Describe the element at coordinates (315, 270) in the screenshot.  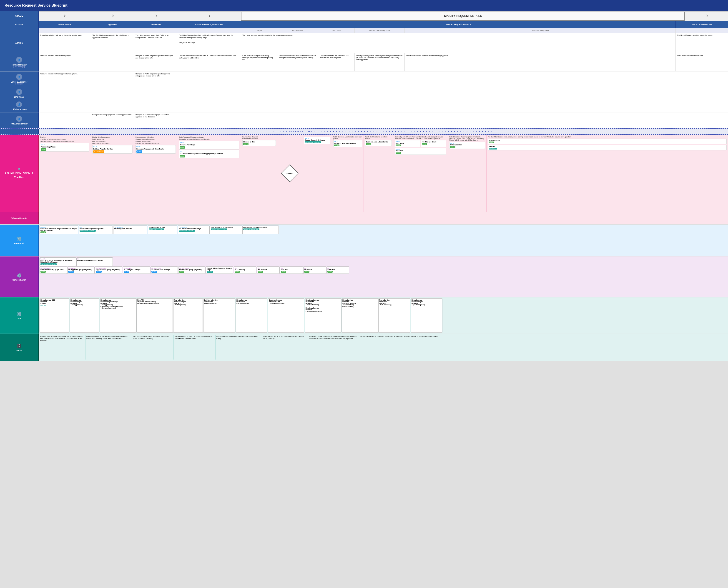
I see `sl-off-name: SL: Office` at that location.